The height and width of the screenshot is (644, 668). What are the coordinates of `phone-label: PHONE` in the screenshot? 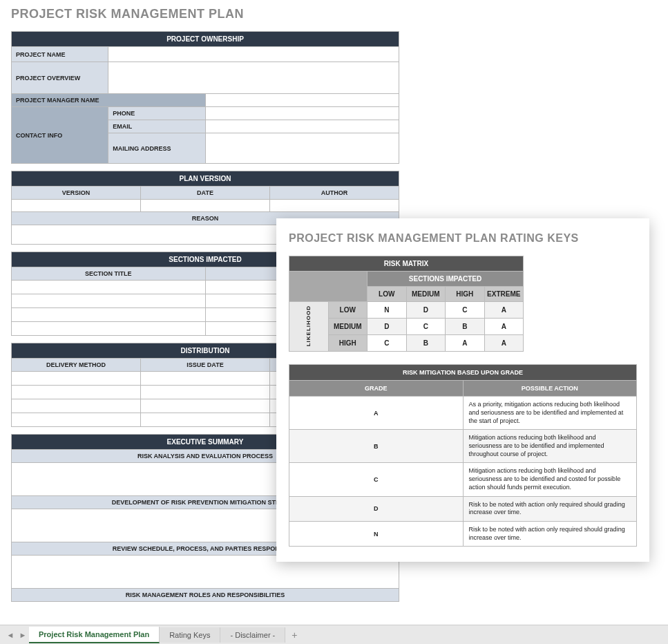 It's located at (157, 113).